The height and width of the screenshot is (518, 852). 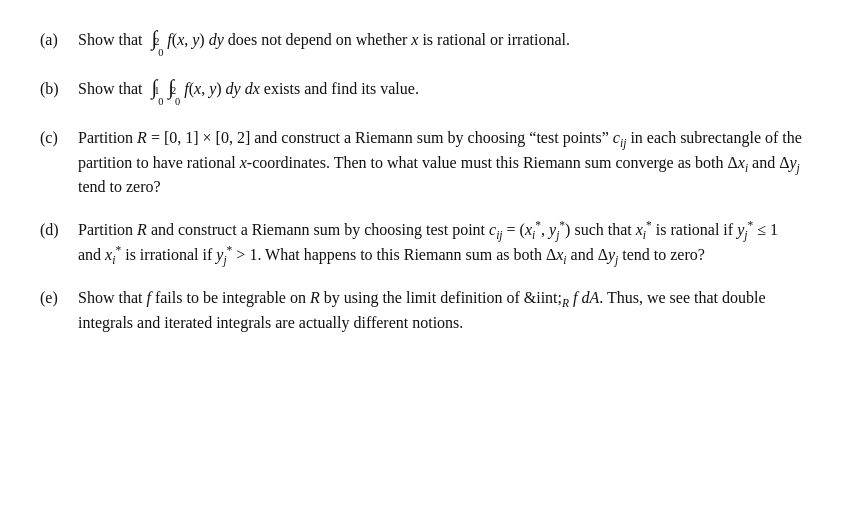 What do you see at coordinates (441, 163) in the screenshot?
I see `problem-content-c: Partition R = [0, 1] × [0, 2] and constr…` at bounding box center [441, 163].